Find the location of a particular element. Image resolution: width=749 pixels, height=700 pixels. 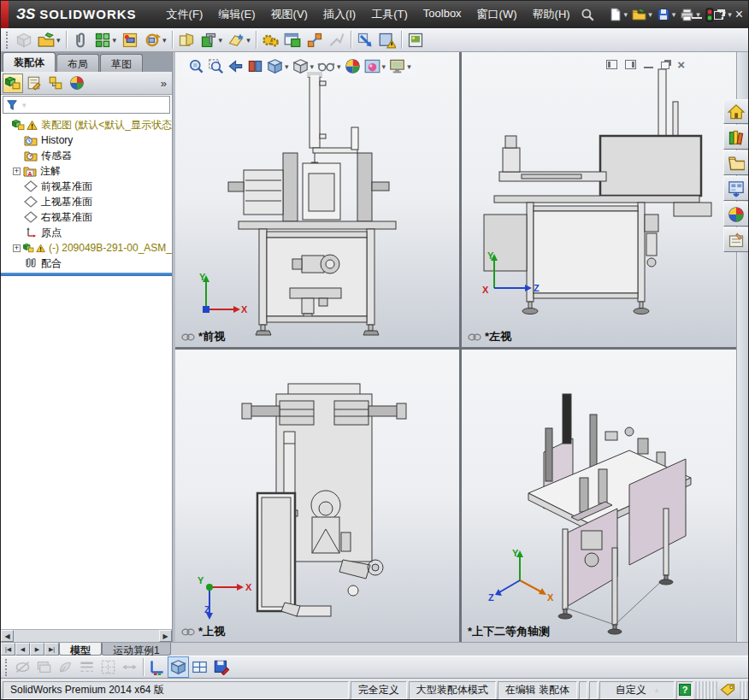

configurationmanager-tab is located at coordinates (56, 84).